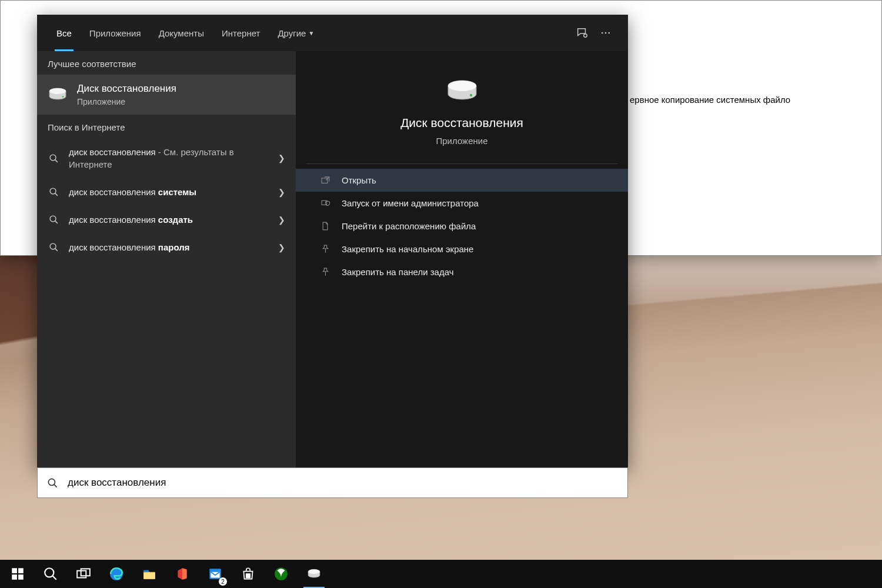  I want to click on wizard-body-text: ервное копирование системных файло, so click(710, 100).